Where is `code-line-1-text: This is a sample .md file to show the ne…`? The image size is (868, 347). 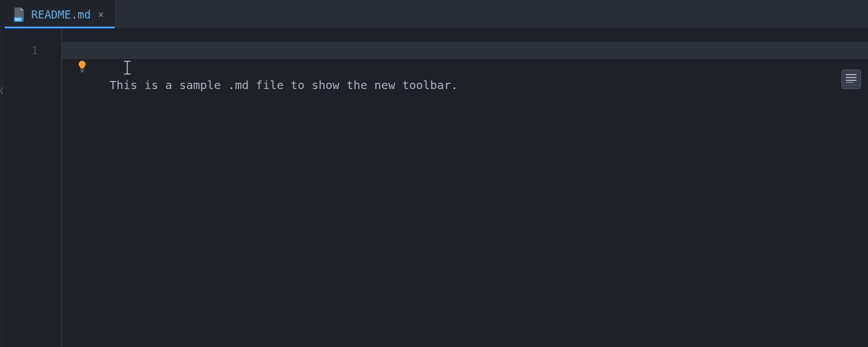 code-line-1-text: This is a sample .md file to show the ne… is located at coordinates (284, 85).